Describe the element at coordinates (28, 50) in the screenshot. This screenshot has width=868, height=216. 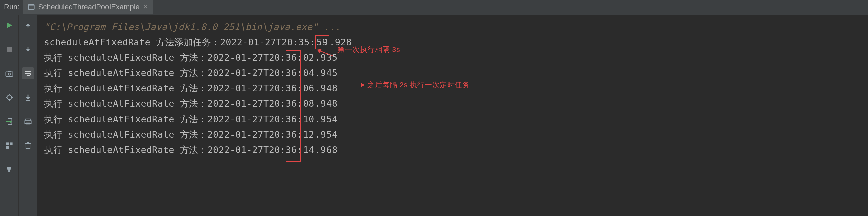
I see `arrow-down-icon` at that location.